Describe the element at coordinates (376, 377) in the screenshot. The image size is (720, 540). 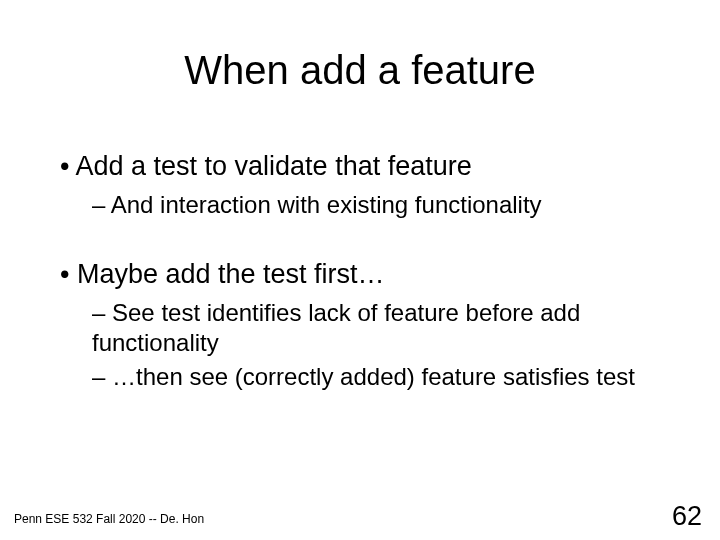
I see `bullet-level2: …then see (correctly added) feature sati…` at that location.